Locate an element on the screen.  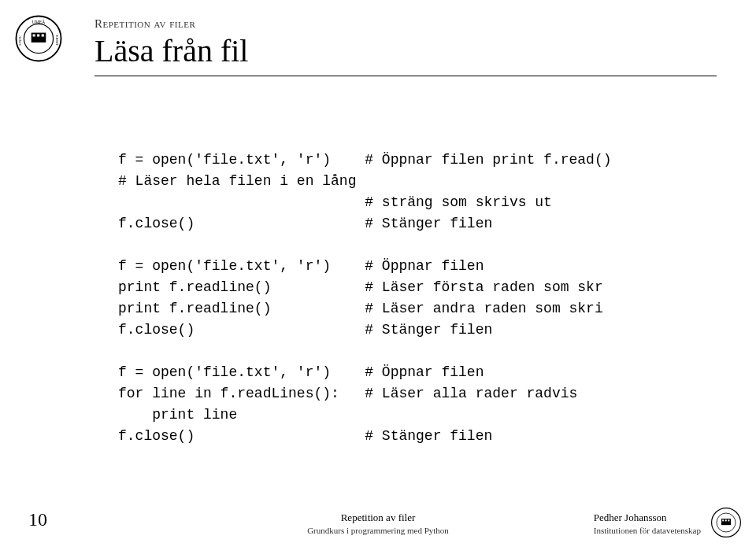
svg-text: UNIV is located at coordinates (20, 41).